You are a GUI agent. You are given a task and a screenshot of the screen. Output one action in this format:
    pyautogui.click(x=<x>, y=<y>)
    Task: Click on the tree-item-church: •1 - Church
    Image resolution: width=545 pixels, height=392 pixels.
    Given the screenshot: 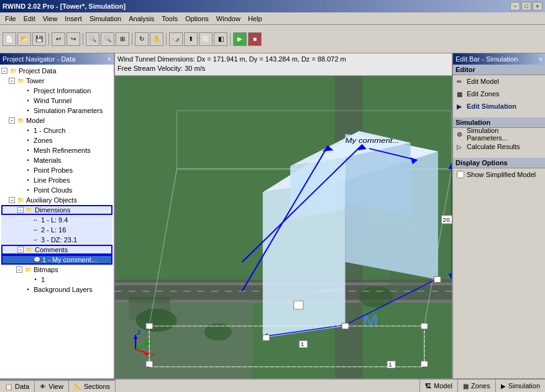 What is the action you would take?
    pyautogui.click(x=57, y=130)
    